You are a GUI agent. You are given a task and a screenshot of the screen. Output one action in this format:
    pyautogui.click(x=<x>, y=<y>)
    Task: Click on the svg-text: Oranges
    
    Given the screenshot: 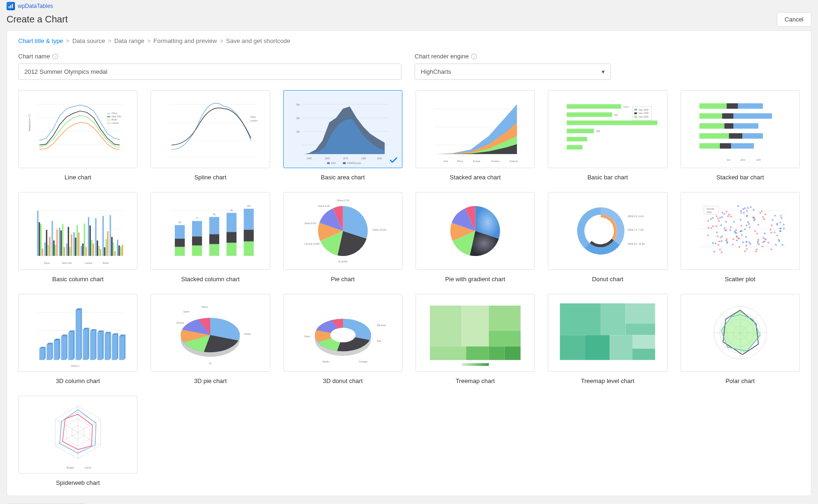 What is the action you would take?
    pyautogui.click(x=363, y=362)
    